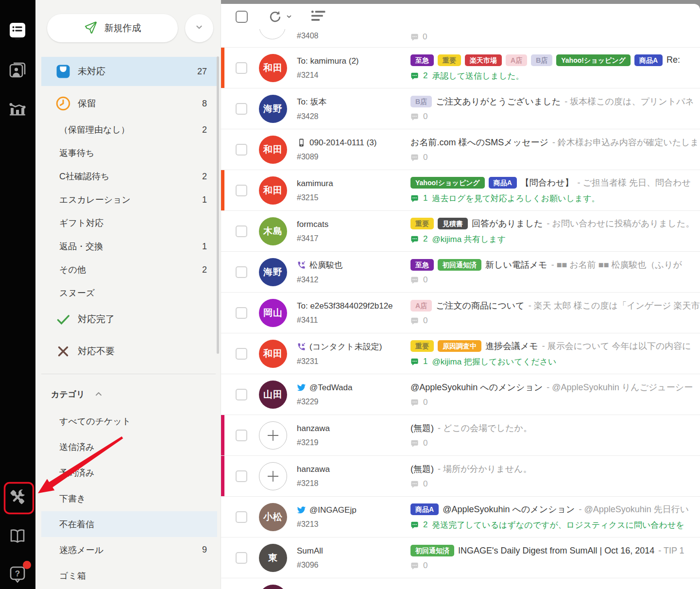 The height and width of the screenshot is (589, 700). What do you see at coordinates (17, 108) in the screenshot?
I see `analytics-icon` at bounding box center [17, 108].